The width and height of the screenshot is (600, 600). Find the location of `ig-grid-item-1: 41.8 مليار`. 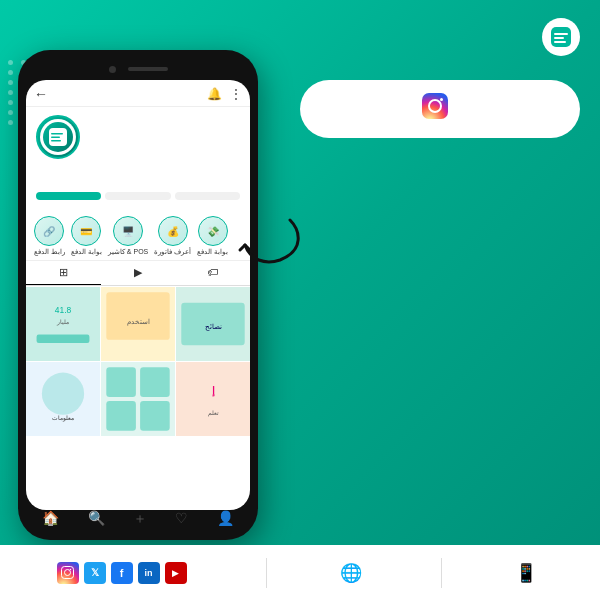

ig-grid-item-1: 41.8 مليار is located at coordinates (63, 324).